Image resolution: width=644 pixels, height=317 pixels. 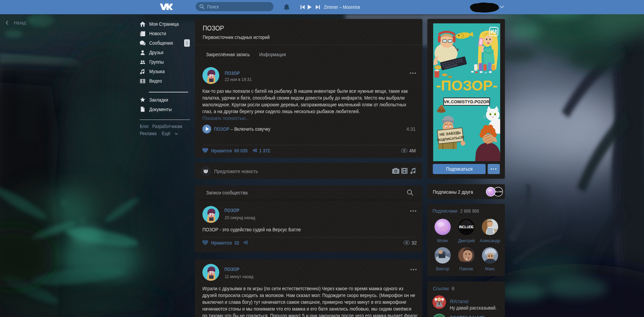 What do you see at coordinates (467, 85) in the screenshot?
I see `svg-text: -ПОЗОР-` at bounding box center [467, 85].